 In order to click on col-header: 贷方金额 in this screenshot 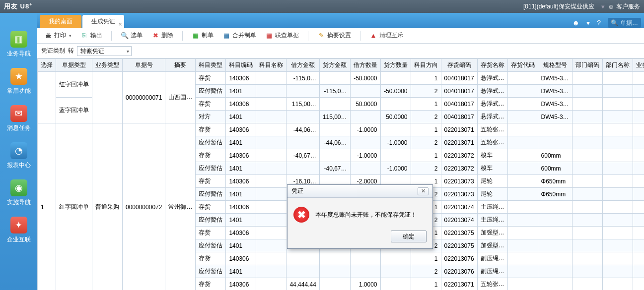, I will do `click(335, 65)`.